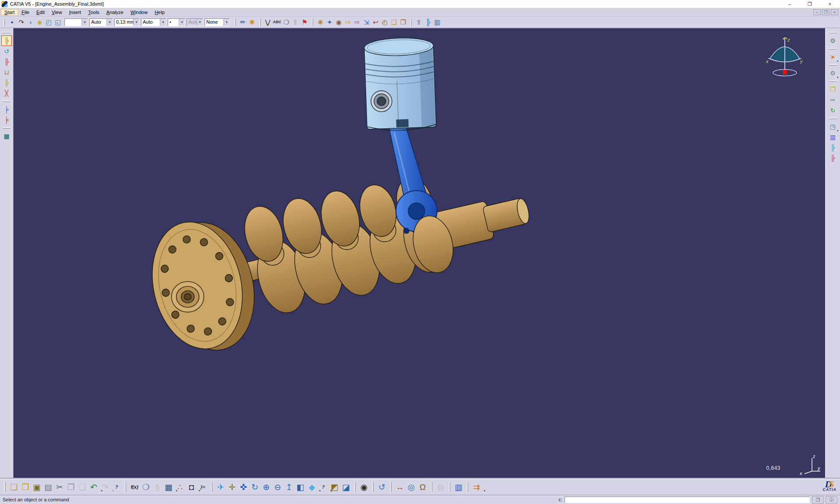 This screenshot has width=840, height=504. Describe the element at coordinates (833, 137) in the screenshot. I see `catalog-book-icon: ▥` at that location.